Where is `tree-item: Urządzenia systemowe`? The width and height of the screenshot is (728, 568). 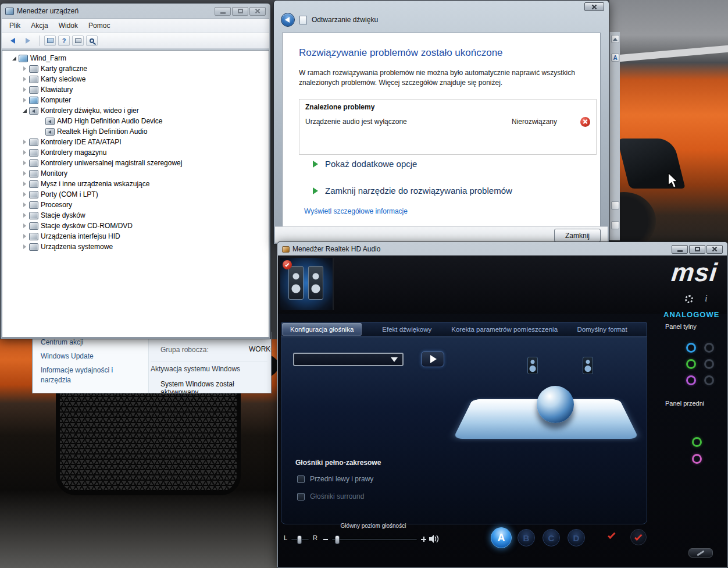
tree-item: Urządzenia systemowe is located at coordinates (135, 247).